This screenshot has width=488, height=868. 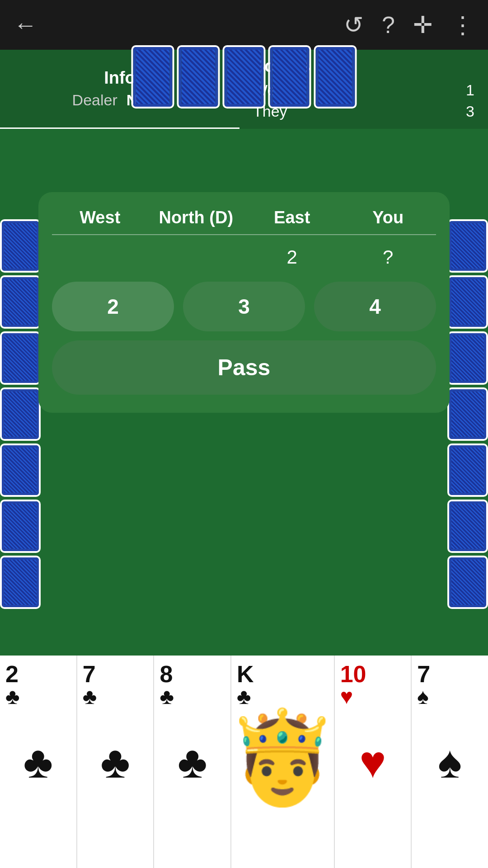 I want to click on undo-button: ↺, so click(x=354, y=25).